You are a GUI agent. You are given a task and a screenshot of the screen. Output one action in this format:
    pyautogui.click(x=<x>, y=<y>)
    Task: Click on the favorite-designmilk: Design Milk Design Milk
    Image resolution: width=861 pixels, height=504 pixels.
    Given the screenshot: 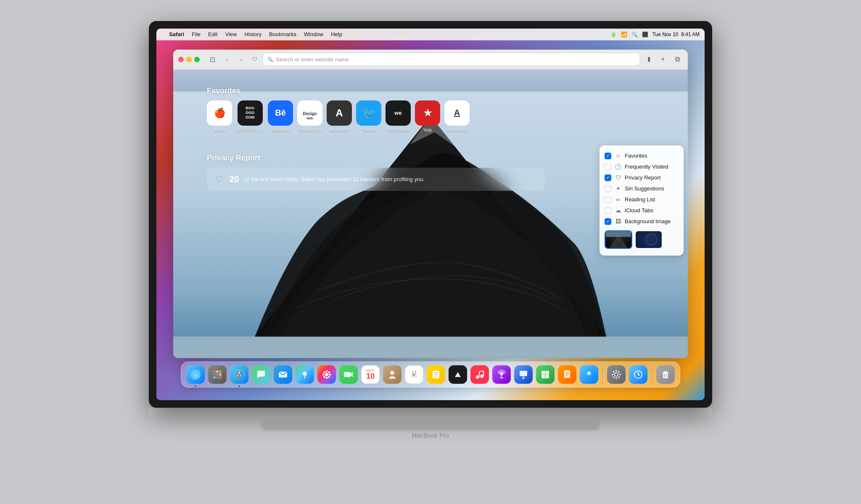 What is the action you would take?
    pyautogui.click(x=310, y=116)
    